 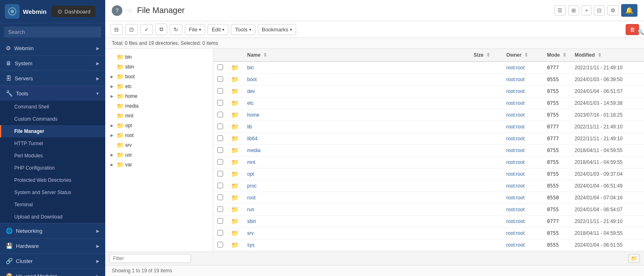 What do you see at coordinates (53, 180) in the screenshot?
I see `sidebar-item-protected-web-dirs: Protected Web Directories` at bounding box center [53, 180].